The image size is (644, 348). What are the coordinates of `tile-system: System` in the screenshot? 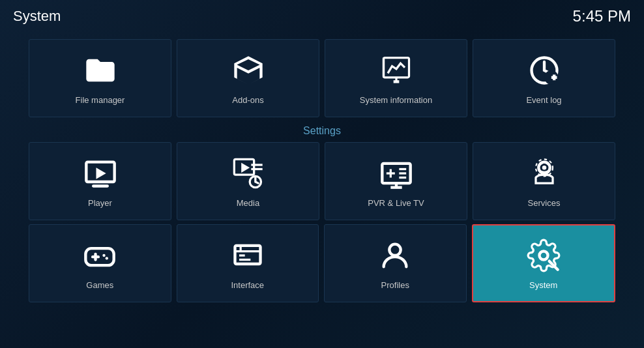 It's located at (544, 263).